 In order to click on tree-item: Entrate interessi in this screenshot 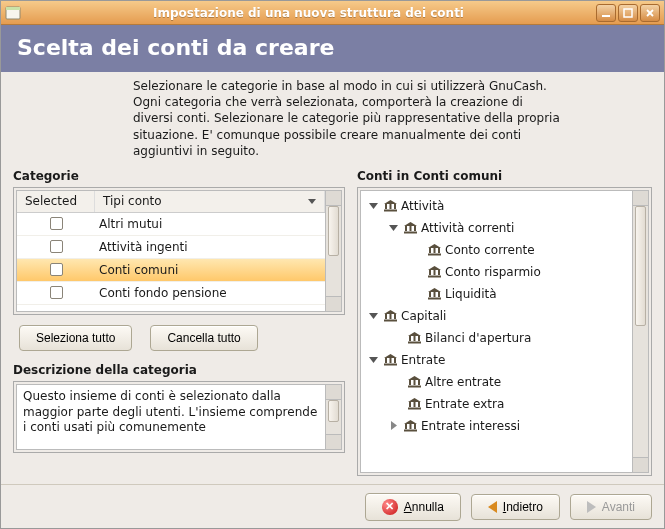, I will do `click(496, 426)`.